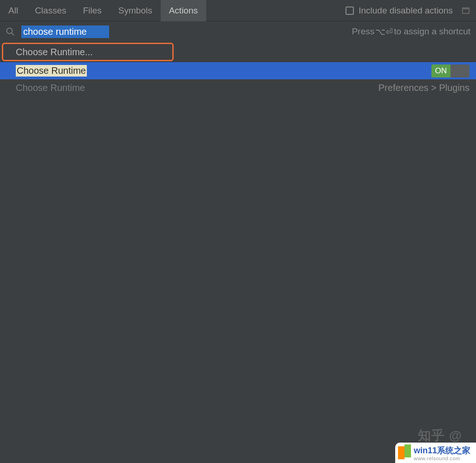 This screenshot has width=476, height=463. Describe the element at coordinates (350, 11) in the screenshot. I see `checkbox-icon` at that location.